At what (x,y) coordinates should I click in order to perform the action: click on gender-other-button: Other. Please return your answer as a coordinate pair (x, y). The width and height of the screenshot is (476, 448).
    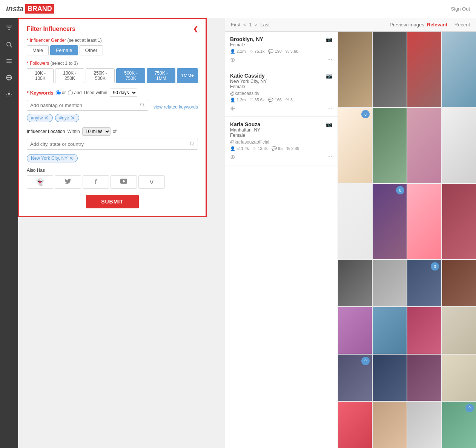
    Looking at the image, I should click on (91, 50).